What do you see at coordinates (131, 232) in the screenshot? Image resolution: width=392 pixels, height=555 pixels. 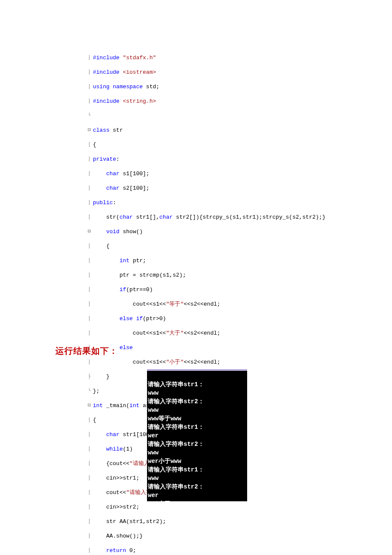 I see `show-decl: show()` at bounding box center [131, 232].